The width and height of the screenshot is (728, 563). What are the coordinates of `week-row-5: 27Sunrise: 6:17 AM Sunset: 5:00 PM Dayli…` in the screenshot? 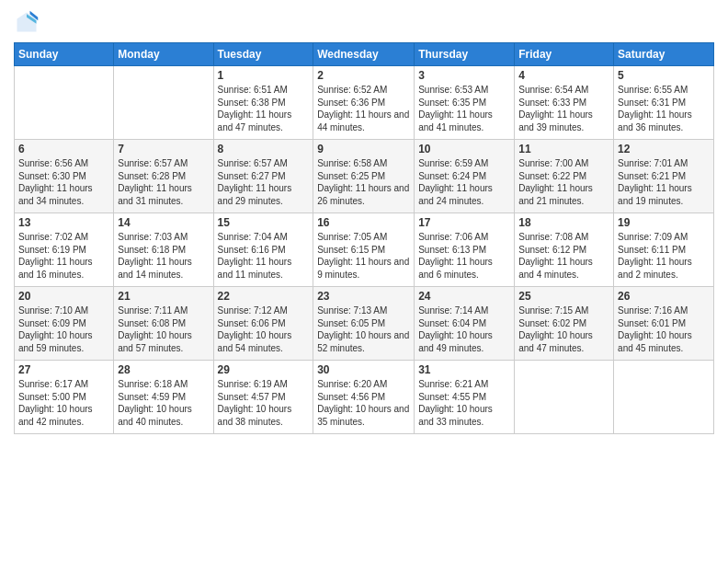 It's located at (364, 397).